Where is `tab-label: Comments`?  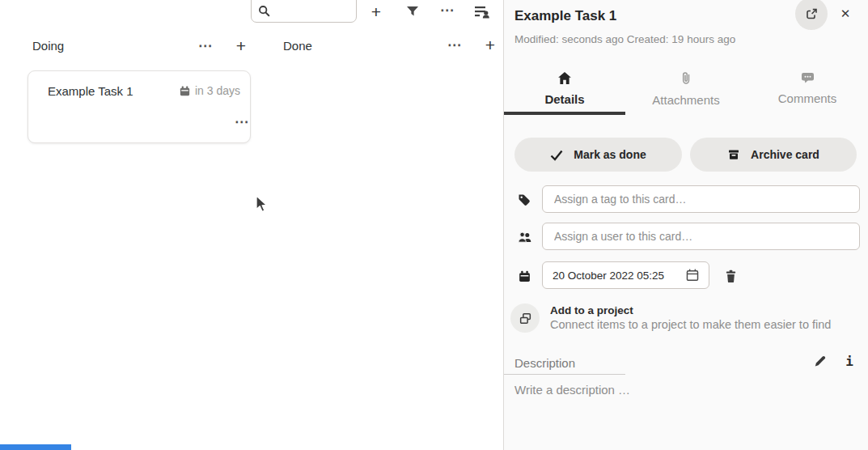
tab-label: Comments is located at coordinates (807, 99).